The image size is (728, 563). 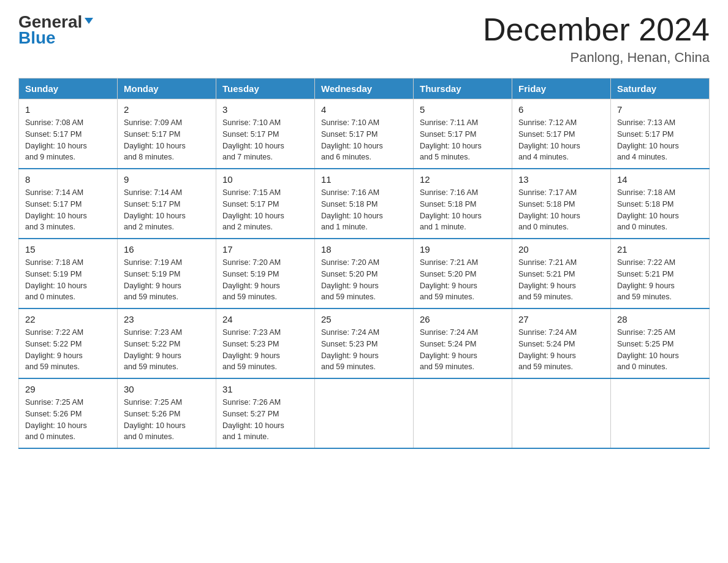 I want to click on day-number: 9, so click(x=167, y=179).